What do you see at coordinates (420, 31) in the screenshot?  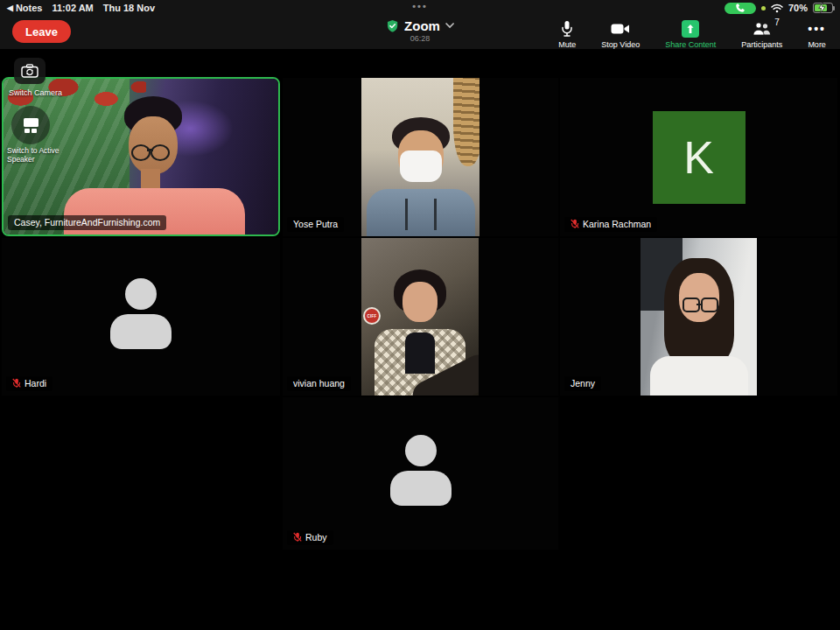 I see `meeting-title-block: Zoom 06:28` at bounding box center [420, 31].